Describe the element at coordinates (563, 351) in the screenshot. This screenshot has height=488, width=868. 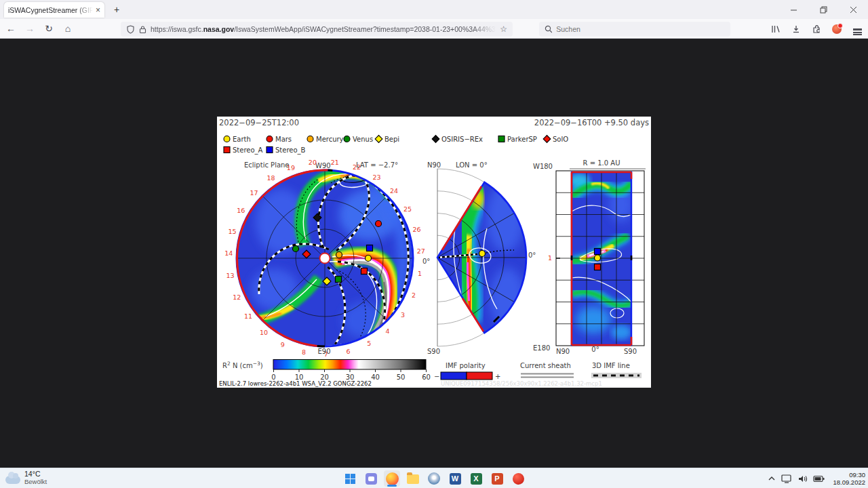
I see `map-n90-label: N90` at that location.